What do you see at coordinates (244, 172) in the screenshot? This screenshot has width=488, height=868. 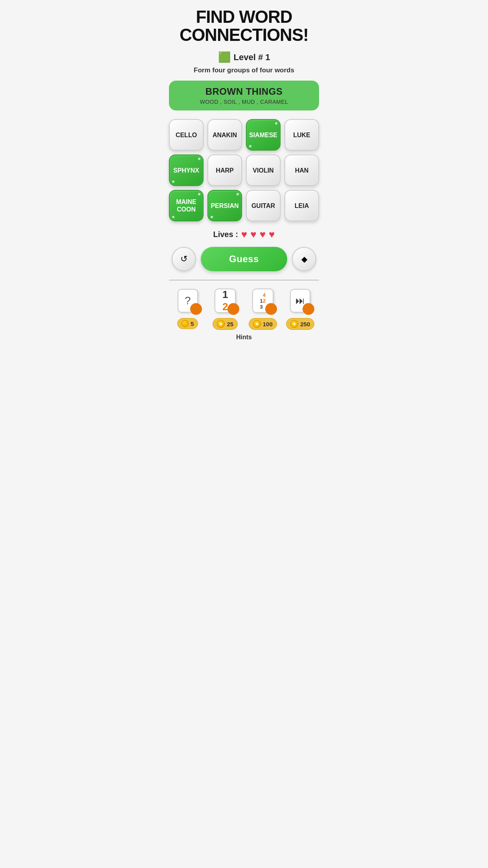 I see `app-container: FIND WORD CONNECTIONS! 🟩 Level # 1 Form …` at bounding box center [244, 172].